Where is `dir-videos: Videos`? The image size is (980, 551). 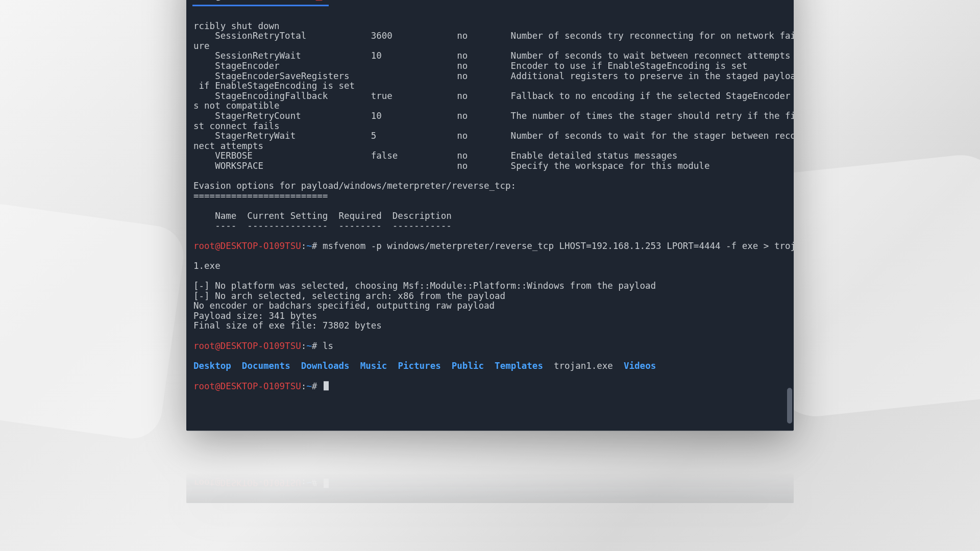 dir-videos: Videos is located at coordinates (640, 366).